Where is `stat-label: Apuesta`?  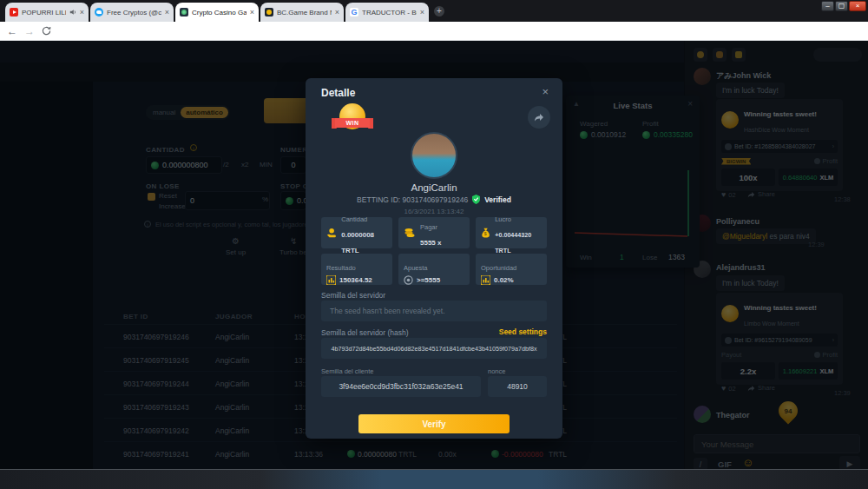 stat-label: Apuesta is located at coordinates (416, 268).